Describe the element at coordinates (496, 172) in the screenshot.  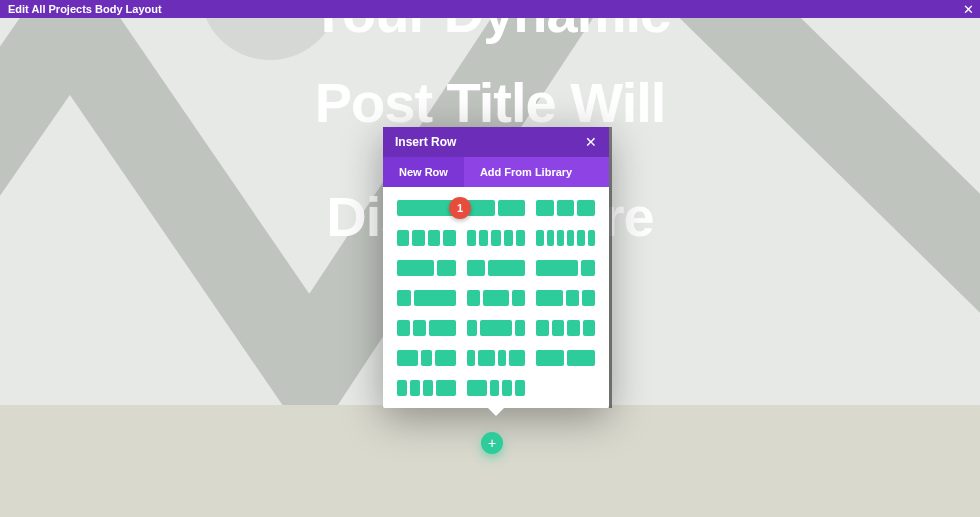
I see `modal-tabs: New Row Add From Library` at that location.